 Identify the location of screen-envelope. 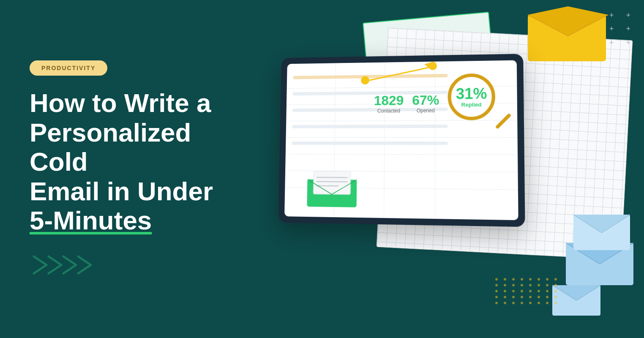
(332, 191).